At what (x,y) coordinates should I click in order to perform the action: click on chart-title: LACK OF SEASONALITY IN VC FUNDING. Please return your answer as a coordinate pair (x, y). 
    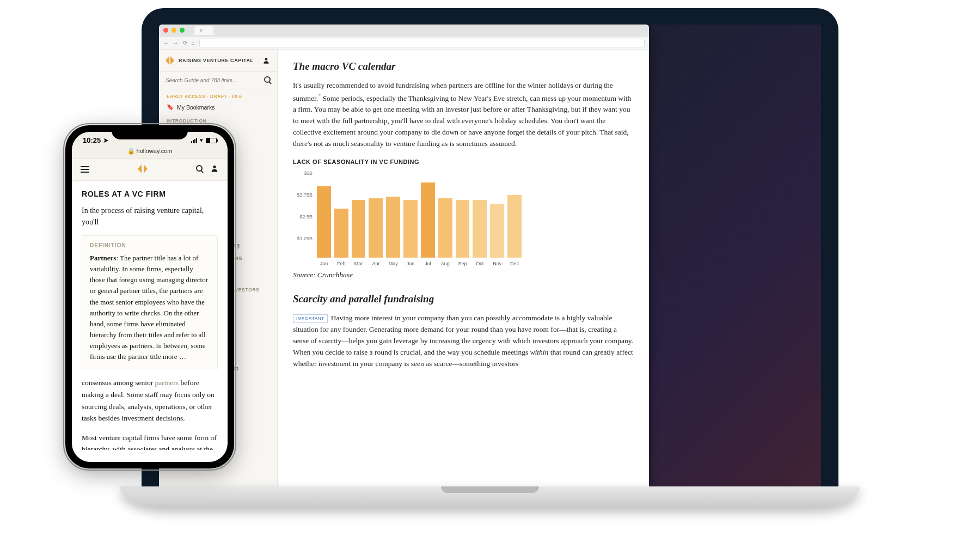
    Looking at the image, I should click on (463, 162).